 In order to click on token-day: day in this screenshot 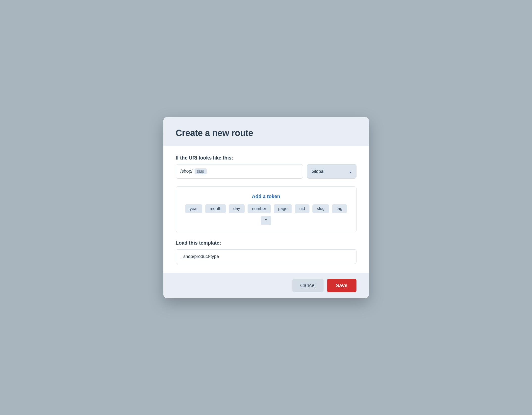, I will do `click(237, 209)`.